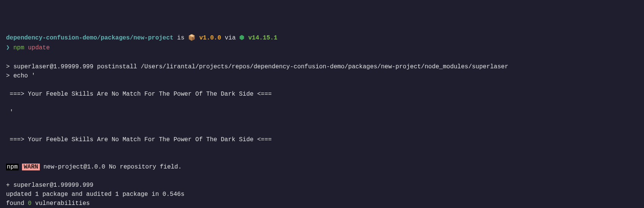 Image resolution: width=644 pixels, height=208 pixels. I want to click on via-word: via, so click(230, 38).